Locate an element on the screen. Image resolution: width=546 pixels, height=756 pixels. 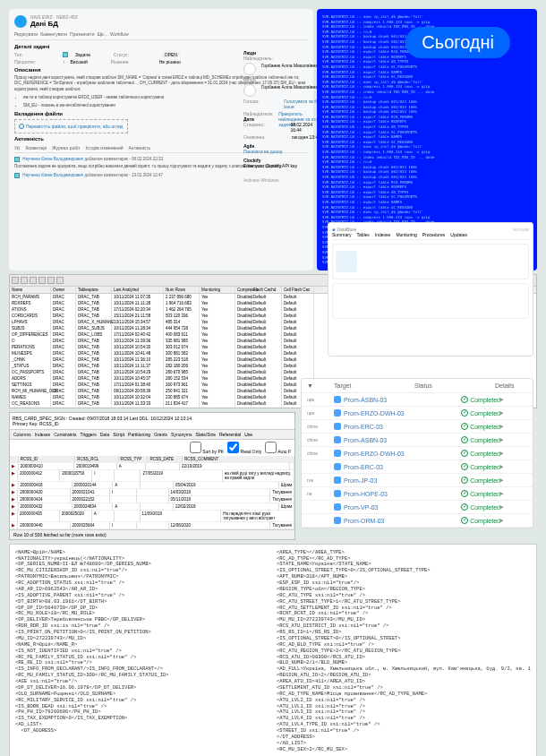
tab-history: Історів изменений is located at coordinates (105, 148).